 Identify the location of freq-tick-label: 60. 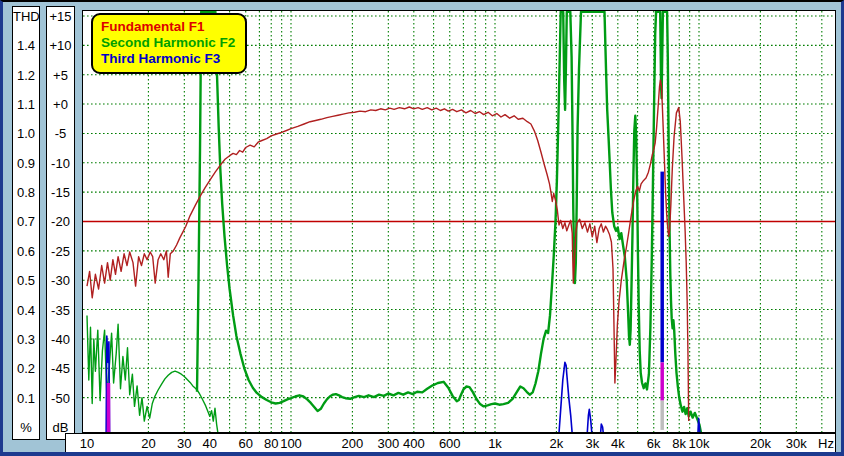
(246, 444).